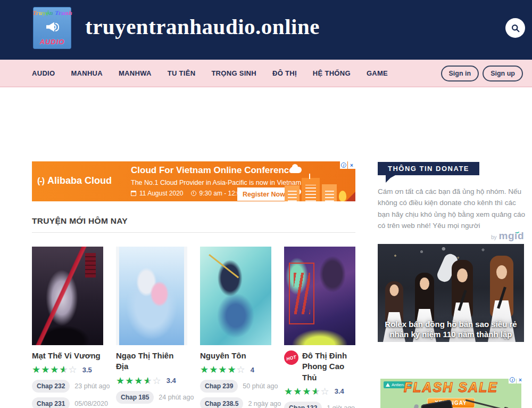 The width and height of the screenshot is (532, 408). I want to click on comic-title: Nguyên Tôn, so click(223, 356).